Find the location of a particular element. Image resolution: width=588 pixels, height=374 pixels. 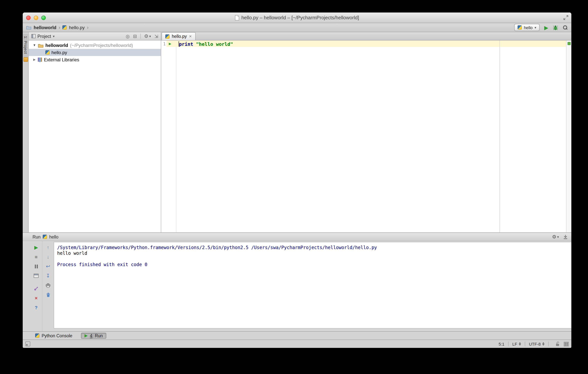

scroll-to-end-button: ↧ is located at coordinates (48, 276).